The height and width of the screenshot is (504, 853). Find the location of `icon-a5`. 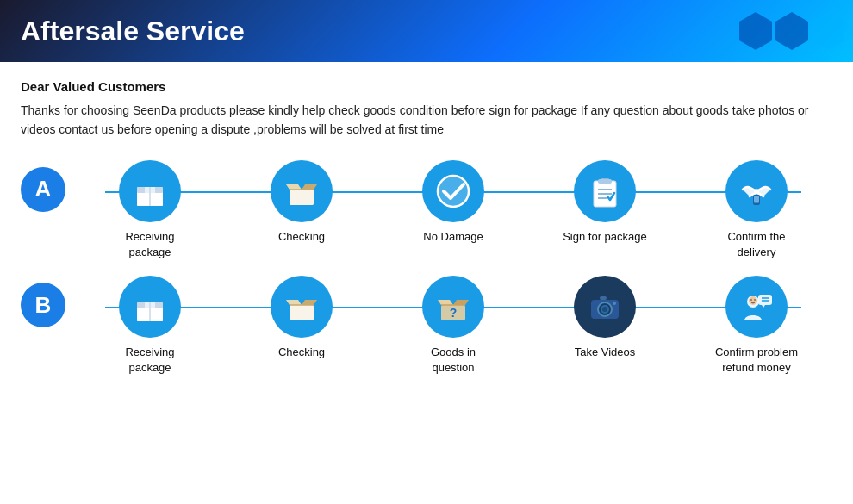

icon-a5 is located at coordinates (756, 191).